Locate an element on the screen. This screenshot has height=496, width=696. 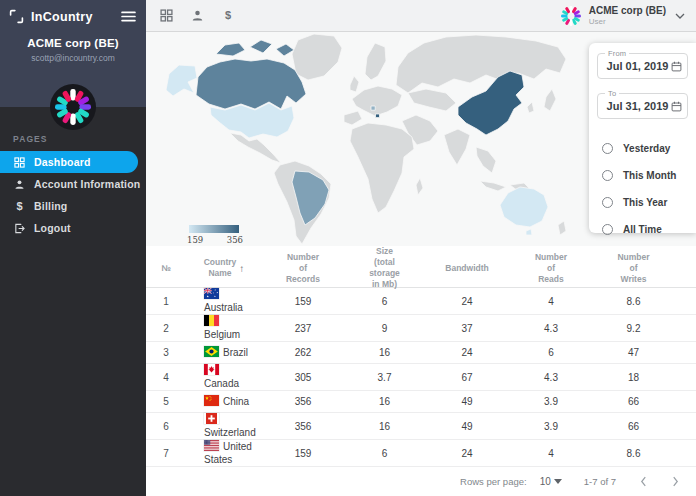
cell-writes: 9.2 is located at coordinates (634, 328).